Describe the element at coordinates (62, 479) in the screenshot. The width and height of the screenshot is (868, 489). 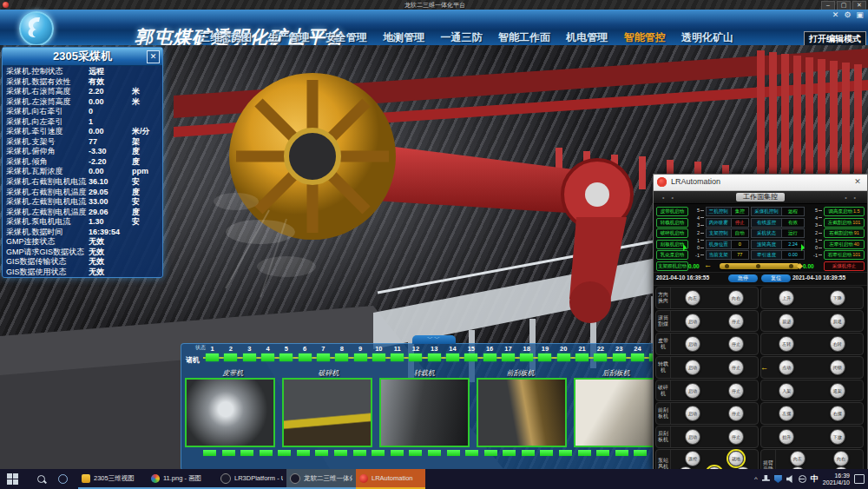
I see `cortana-icon` at that location.